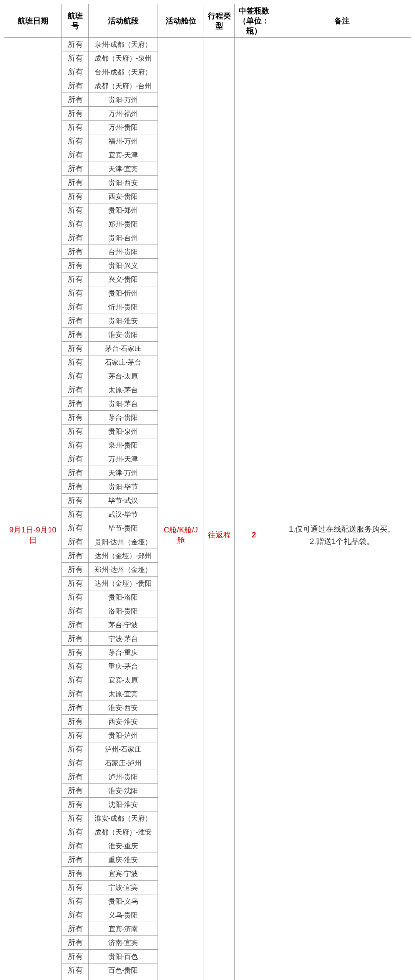  Describe the element at coordinates (181, 509) in the screenshot. I see `cell-cabin: C舱/K舱/J舱` at that location.